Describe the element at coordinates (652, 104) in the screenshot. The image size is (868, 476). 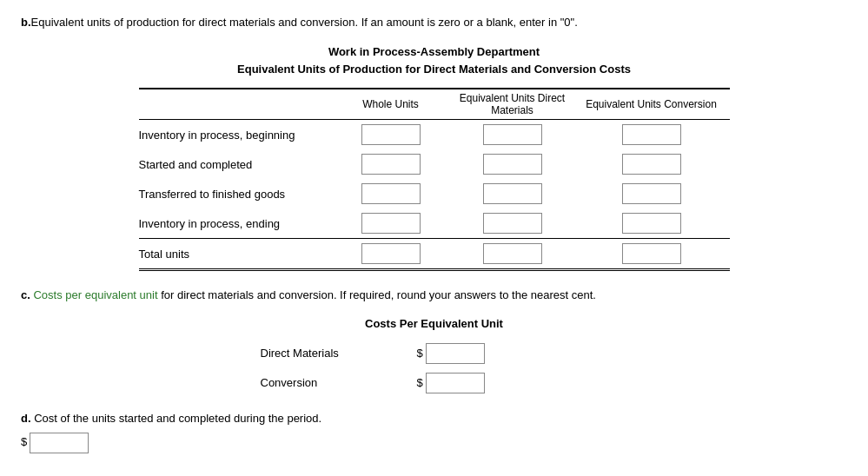
I see `header-eq-conv: Equivalent Units Conversion` at that location.